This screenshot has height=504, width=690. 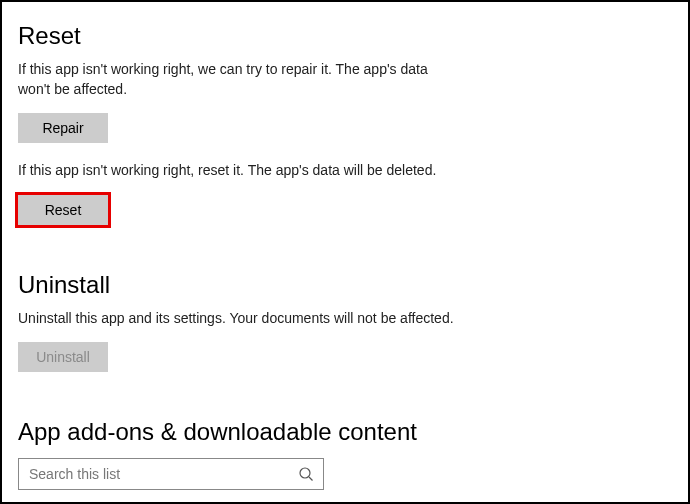 What do you see at coordinates (345, 285) in the screenshot?
I see `uninstall-heading: Uninstall` at bounding box center [345, 285].